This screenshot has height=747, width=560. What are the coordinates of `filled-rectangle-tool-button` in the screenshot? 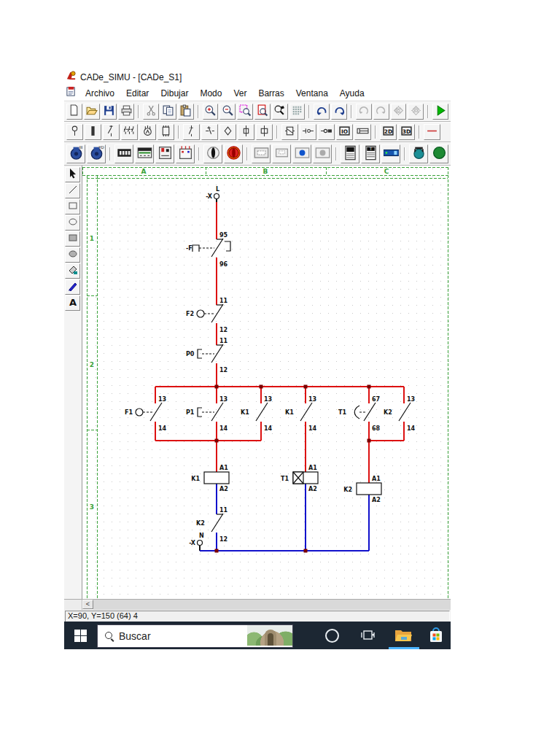 It's located at (73, 239).